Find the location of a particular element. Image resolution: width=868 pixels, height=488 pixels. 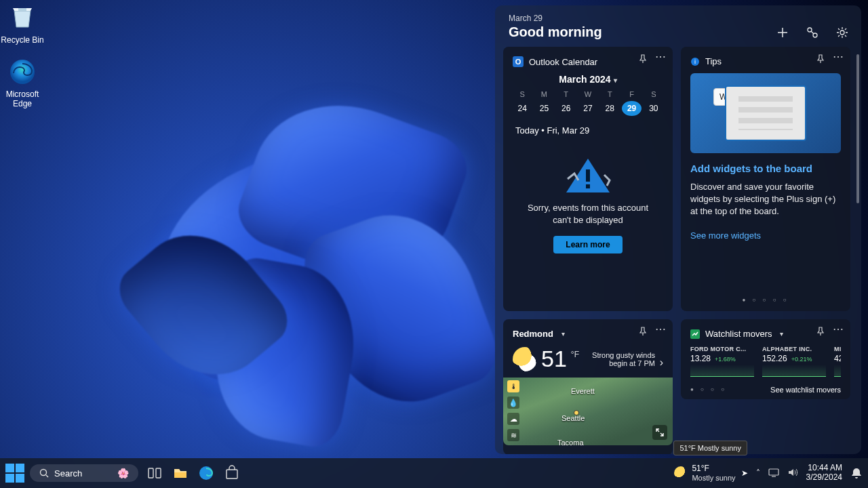

settings-button is located at coordinates (842, 33).